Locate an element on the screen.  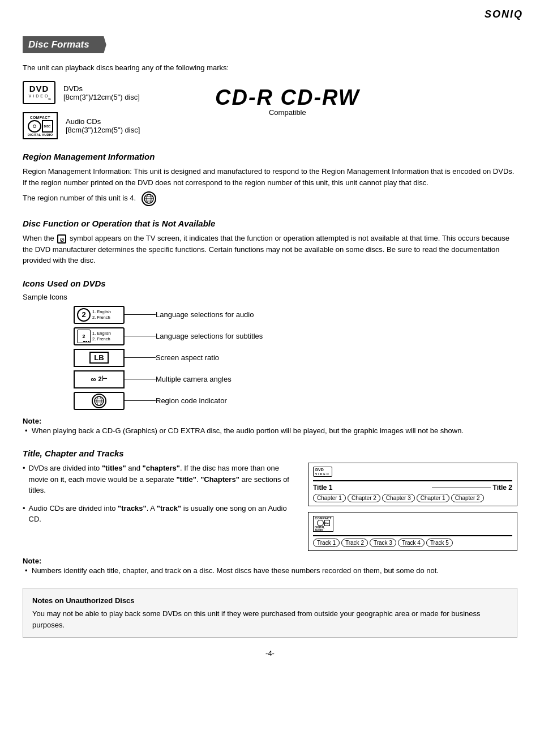
cd-format-item: COMPACT DISC DIGITAL AUDIO Audio CDs [8c… is located at coordinates (96, 126).